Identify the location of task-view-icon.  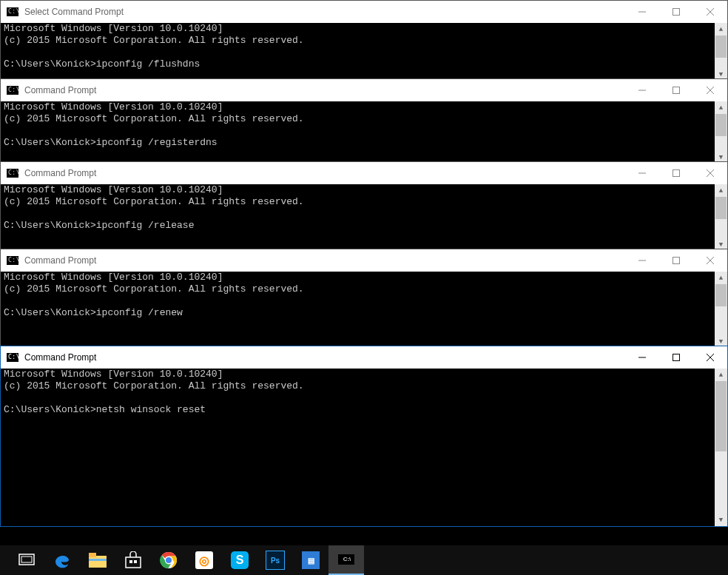
(27, 560).